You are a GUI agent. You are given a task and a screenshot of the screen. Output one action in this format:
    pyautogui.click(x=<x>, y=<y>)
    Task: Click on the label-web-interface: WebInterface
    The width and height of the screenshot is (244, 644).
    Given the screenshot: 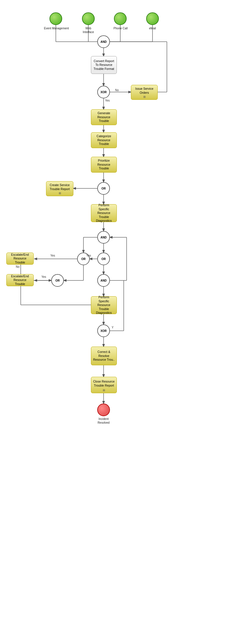 What is the action you would take?
    pyautogui.click(x=88, y=30)
    